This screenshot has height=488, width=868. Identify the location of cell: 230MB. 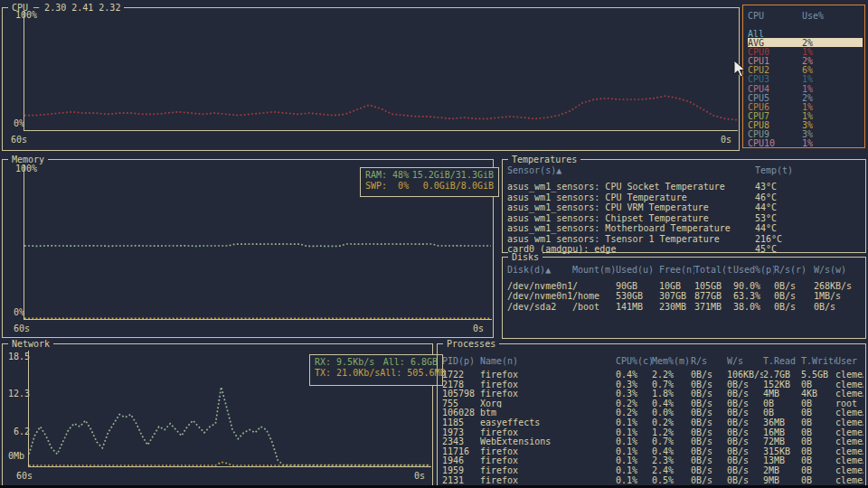
(676, 307).